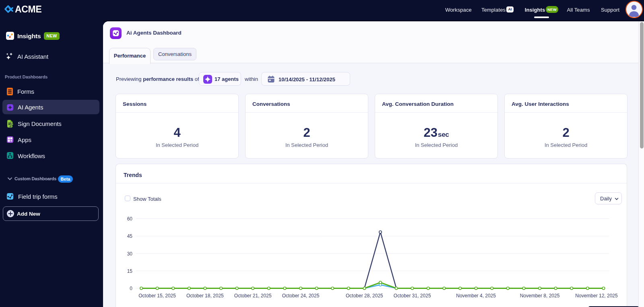 This screenshot has height=307, width=644. What do you see at coordinates (597, 296) in the screenshot?
I see `svg-text: November 12, 2025` at bounding box center [597, 296].